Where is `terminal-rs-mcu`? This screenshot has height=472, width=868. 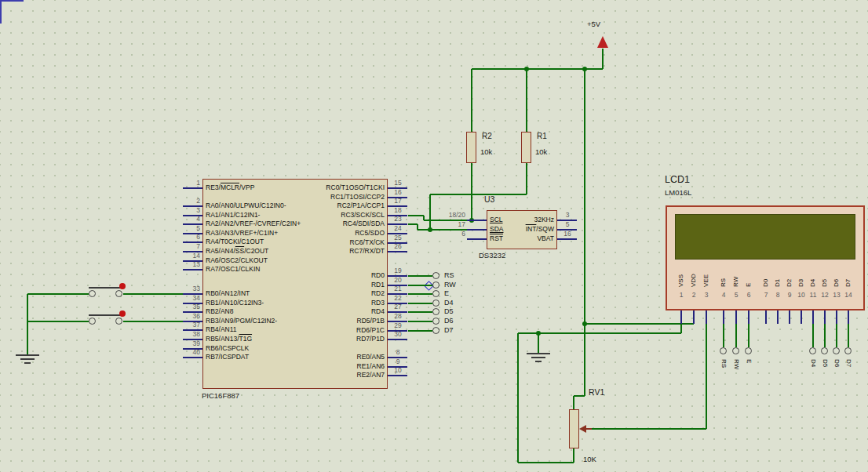 terminal-rs-mcu is located at coordinates (436, 276).